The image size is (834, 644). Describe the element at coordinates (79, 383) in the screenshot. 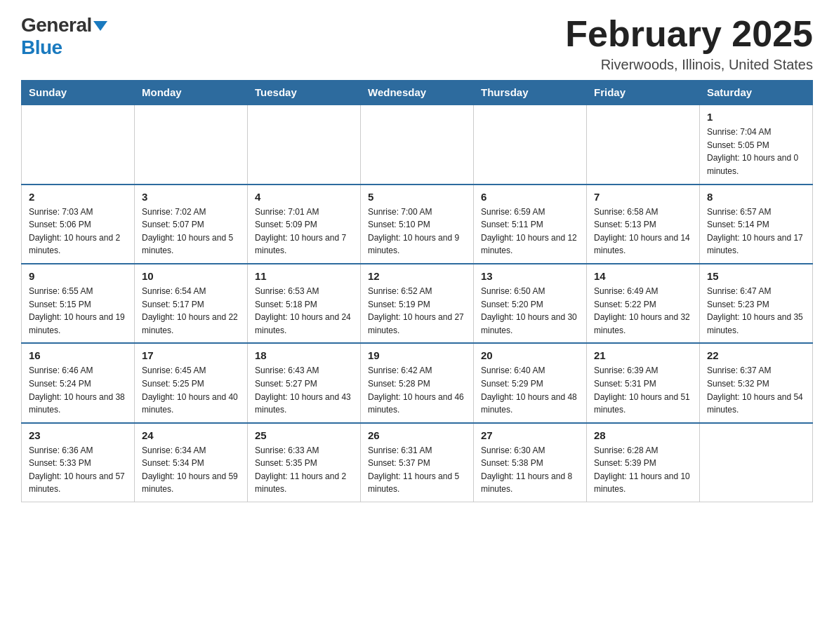

I see `calendar-cell: 16Sunrise: 6:46 AM Sunset: 5:24 PM Dayli…` at that location.